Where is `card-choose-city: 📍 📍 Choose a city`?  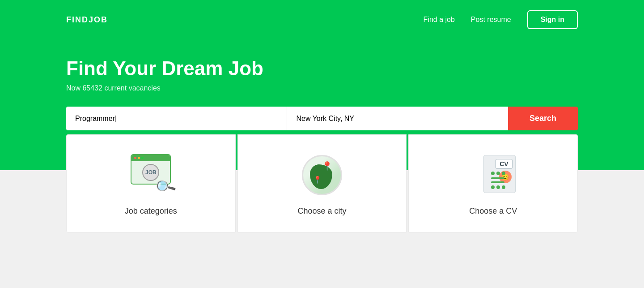 card-choose-city: 📍 📍 Choose a city is located at coordinates (322, 184).